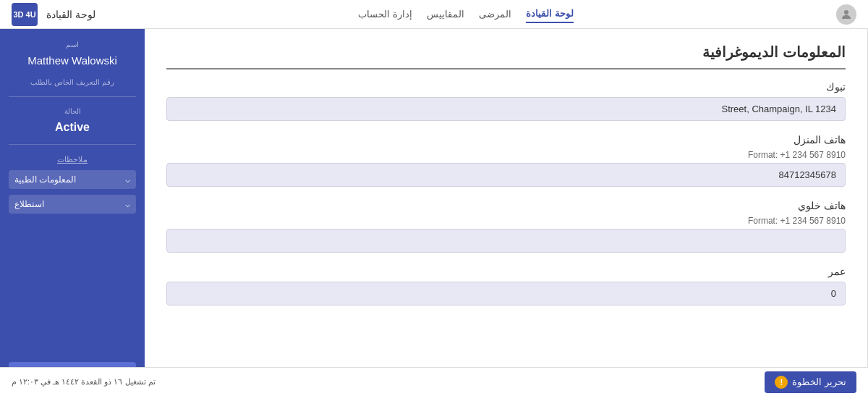  What do you see at coordinates (506, 226) in the screenshot?
I see `field-mobile-phone: هاتف خلوي Format: +1 234 567 8910` at bounding box center [506, 226].